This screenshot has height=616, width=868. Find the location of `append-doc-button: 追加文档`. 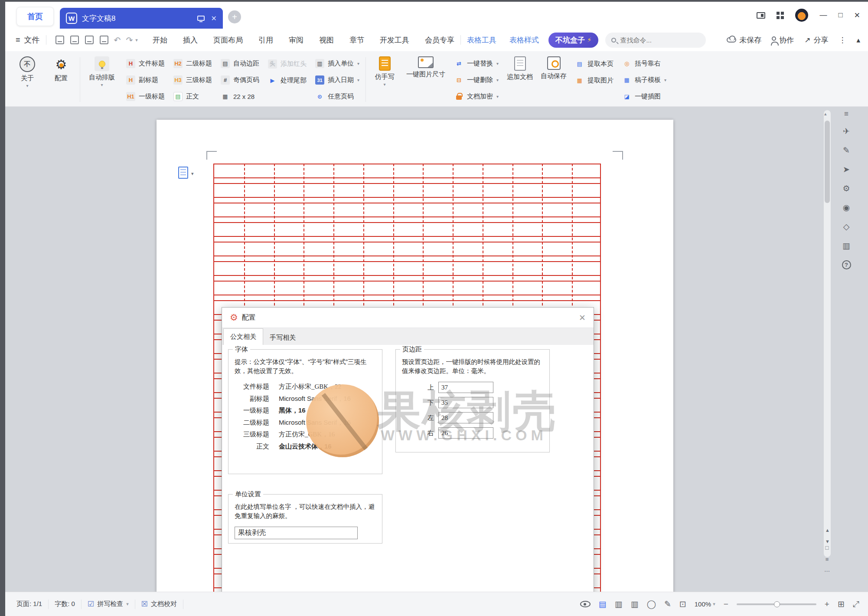

append-doc-button: 追加文档 is located at coordinates (520, 80).